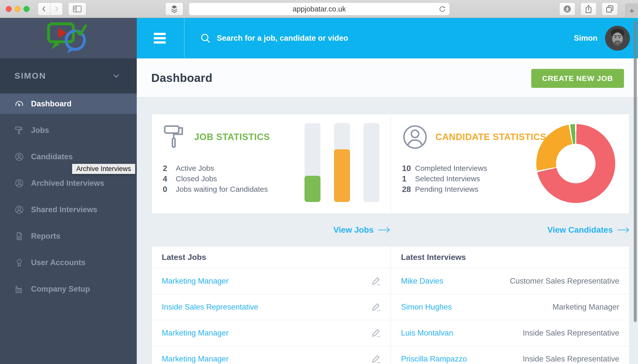 The height and width of the screenshot is (364, 638). Describe the element at coordinates (116, 76) in the screenshot. I see `chevron-down-icon` at that location.